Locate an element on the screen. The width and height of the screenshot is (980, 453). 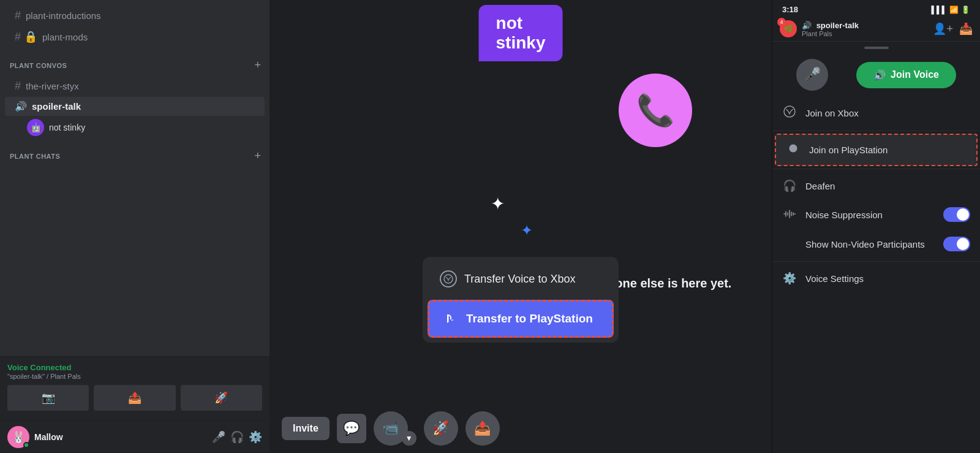
sparkle-icon: ✦ is located at coordinates (497, 204).